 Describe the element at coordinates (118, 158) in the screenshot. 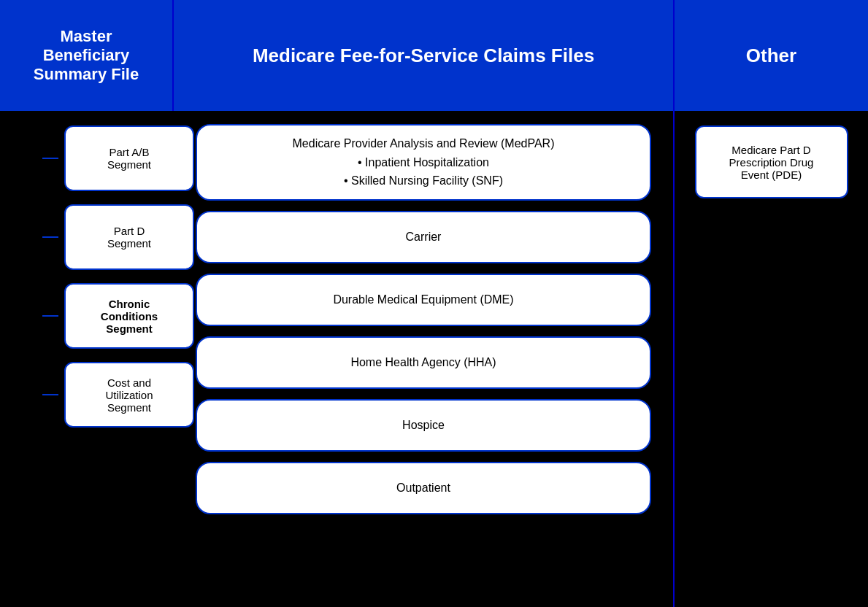

I see `segment-row-ab: Part A/B Segment` at that location.